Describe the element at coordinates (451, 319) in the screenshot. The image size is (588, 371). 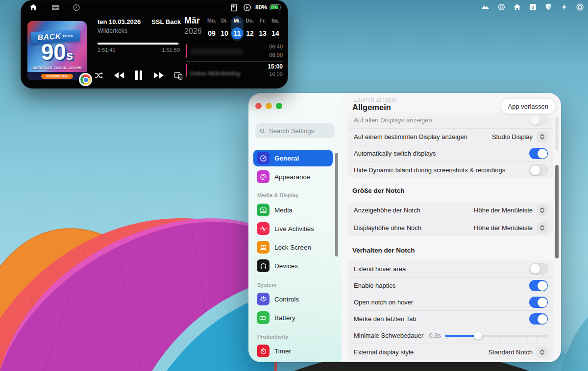
I see `settings-row: Merke den letzten Tab` at that location.